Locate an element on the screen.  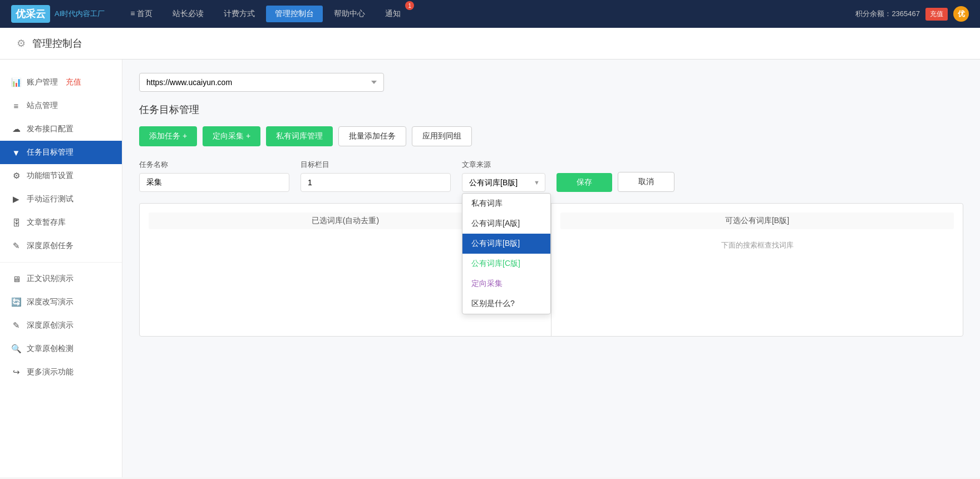
sidebar-label-draft: 文章暂存库 is located at coordinates (46, 223).